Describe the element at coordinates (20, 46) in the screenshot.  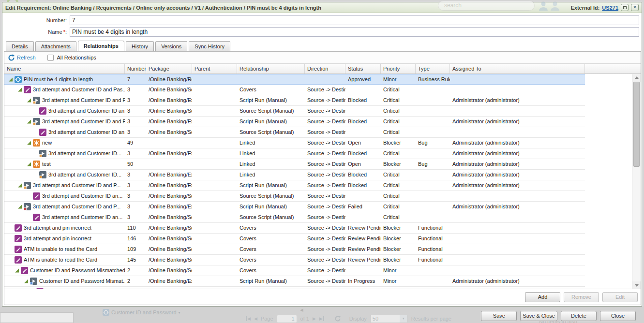
I see `tab-details: Details` at that location.